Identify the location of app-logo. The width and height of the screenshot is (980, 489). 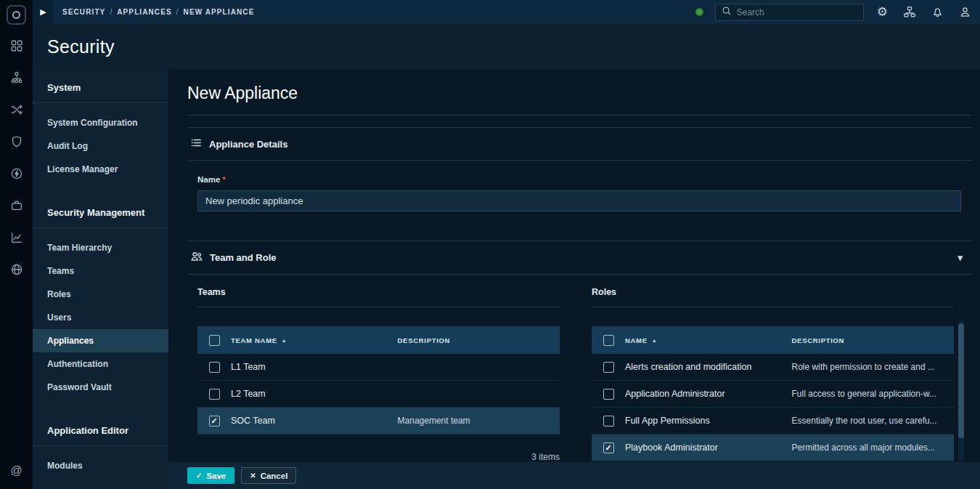
(16, 15).